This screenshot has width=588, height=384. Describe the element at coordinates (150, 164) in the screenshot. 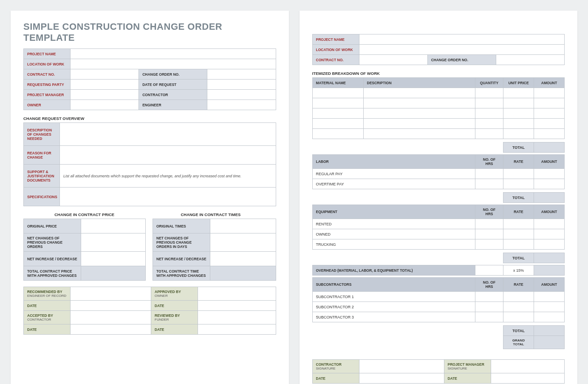

I see `overview-table: DESCRIPTION OF CHANGES NEEDED REASON FOR…` at that location.